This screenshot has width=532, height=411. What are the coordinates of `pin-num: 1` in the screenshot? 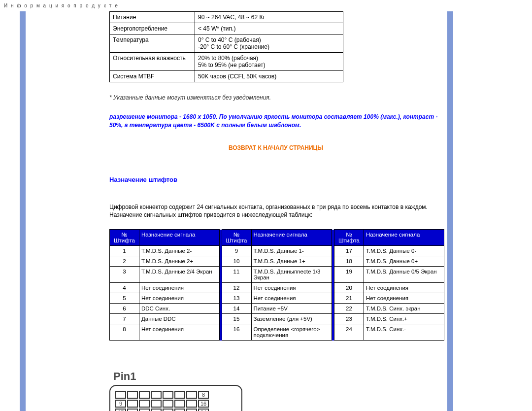 It's located at (125, 251).